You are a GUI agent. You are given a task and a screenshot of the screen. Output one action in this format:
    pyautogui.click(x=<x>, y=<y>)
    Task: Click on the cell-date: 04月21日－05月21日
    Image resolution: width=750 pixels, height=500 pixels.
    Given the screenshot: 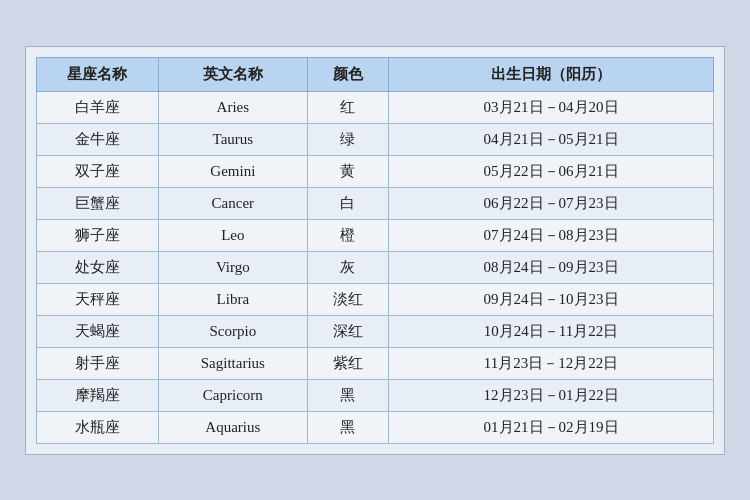 What is the action you would take?
    pyautogui.click(x=552, y=139)
    